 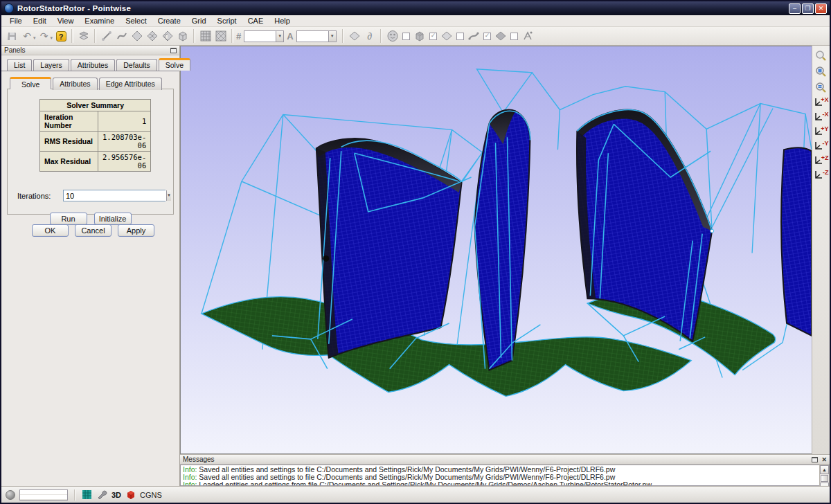 I want to click on solve-panel-body: Solver Summary Iteration Number 1 RMS Re…, so click(x=90, y=152).